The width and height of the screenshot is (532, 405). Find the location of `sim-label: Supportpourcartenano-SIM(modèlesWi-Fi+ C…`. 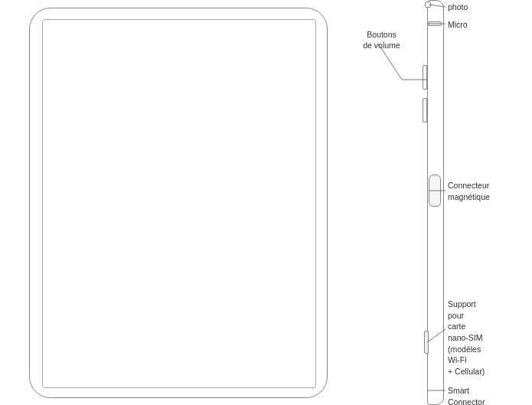

sim-label: Supportpourcartenano-SIM(modèlesWi-Fi+ C… is located at coordinates (482, 338).